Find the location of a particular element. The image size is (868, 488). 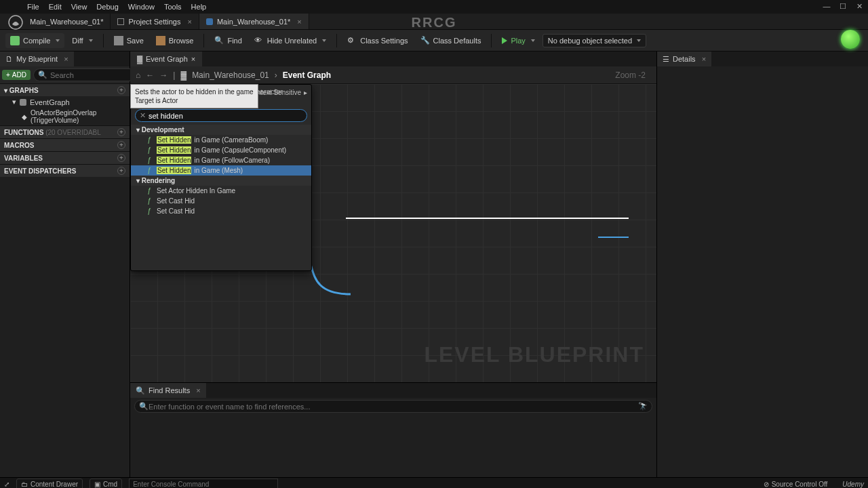

category-variables: VARIABLES+ is located at coordinates (65, 157).